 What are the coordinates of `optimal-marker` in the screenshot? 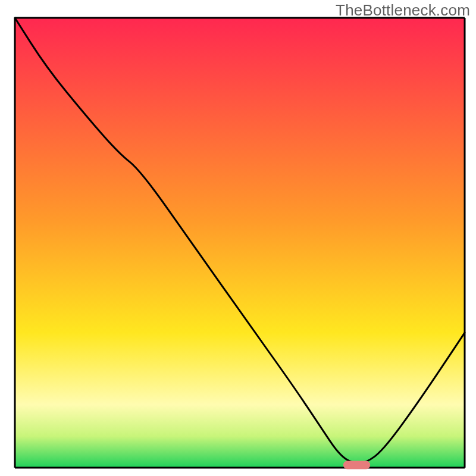 It's located at (357, 465).